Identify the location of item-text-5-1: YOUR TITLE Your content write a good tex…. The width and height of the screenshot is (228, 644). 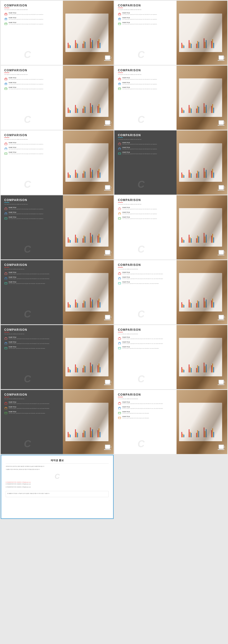
(34, 144).